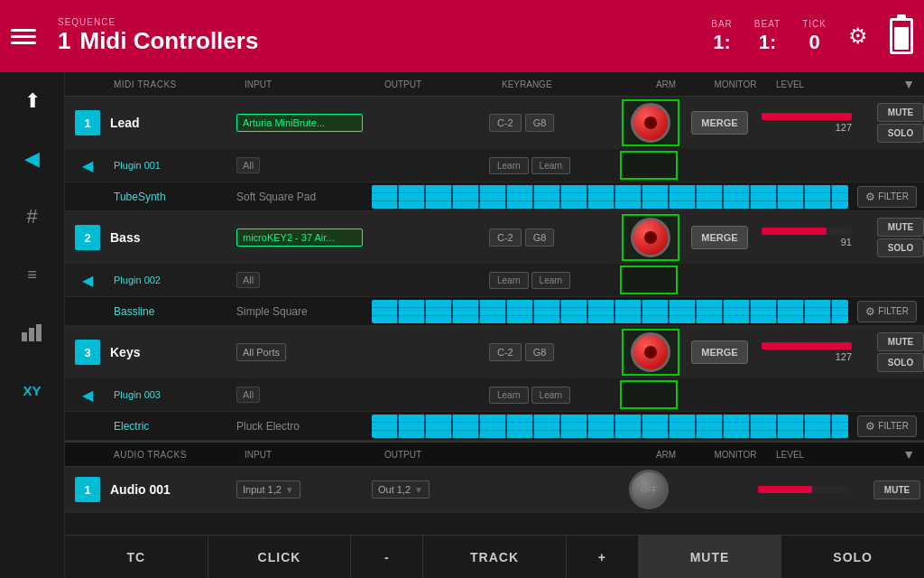 The height and width of the screenshot is (578, 924). What do you see at coordinates (887, 426) in the screenshot?
I see `track-3-filter-button: ⚙ FILTER` at bounding box center [887, 426].